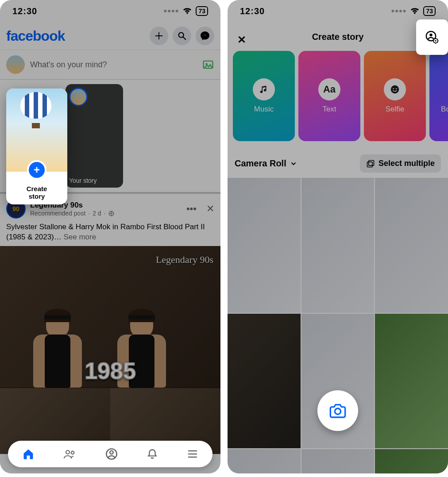 This screenshot has height=477, width=448. I want to click on privacy-gear-icon, so click(432, 37).